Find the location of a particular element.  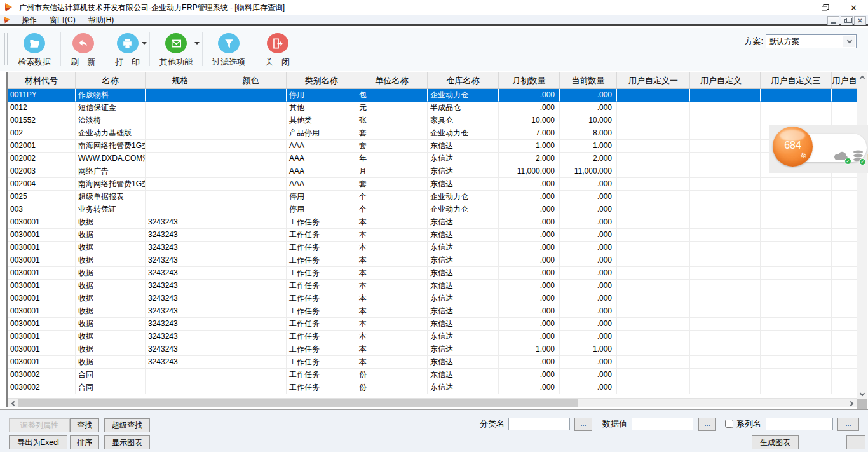

table-row: 002003网络广告AAA月东信达11,000.00011,000.000 is located at coordinates (432, 172).